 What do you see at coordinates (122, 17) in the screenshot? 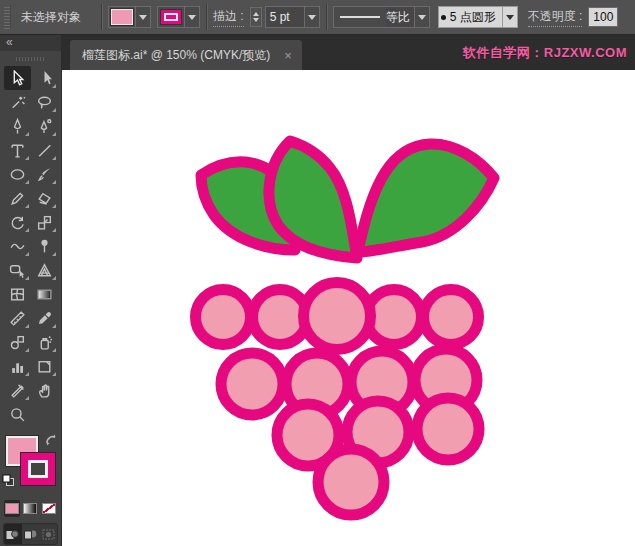
I see `fill-color-swatch` at bounding box center [122, 17].